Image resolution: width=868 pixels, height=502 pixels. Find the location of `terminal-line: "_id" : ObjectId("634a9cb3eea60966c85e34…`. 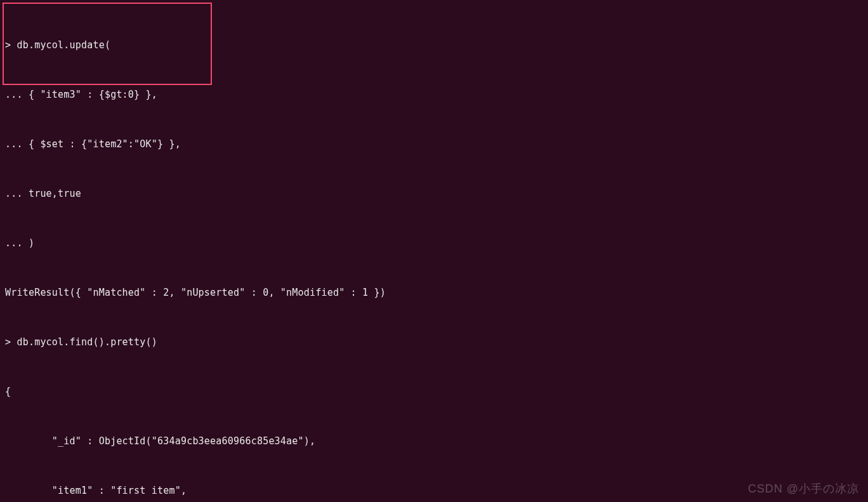

terminal-line: "_id" : ObjectId("634a9cb3eea60966c85e34… is located at coordinates (434, 441).